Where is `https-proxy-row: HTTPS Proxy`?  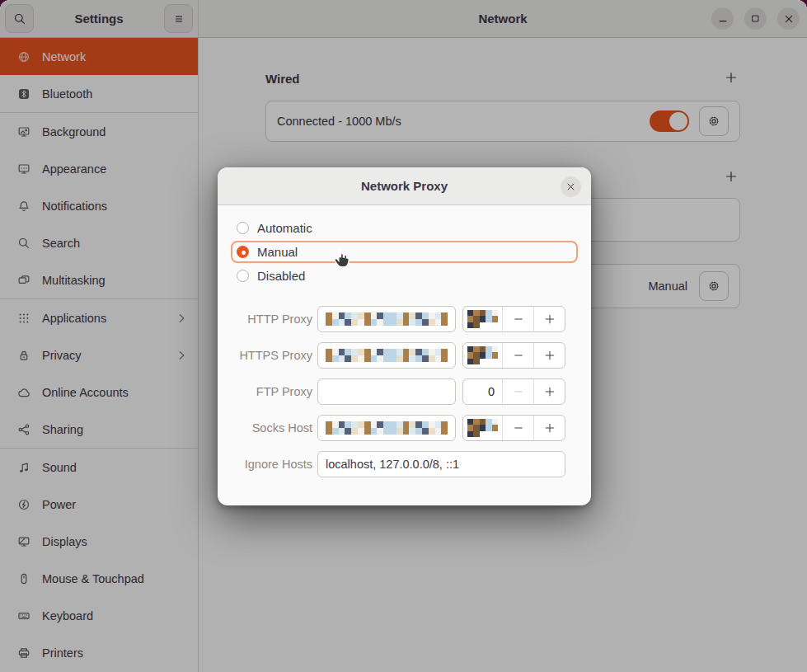 https-proxy-row: HTTPS Proxy is located at coordinates (404, 355).